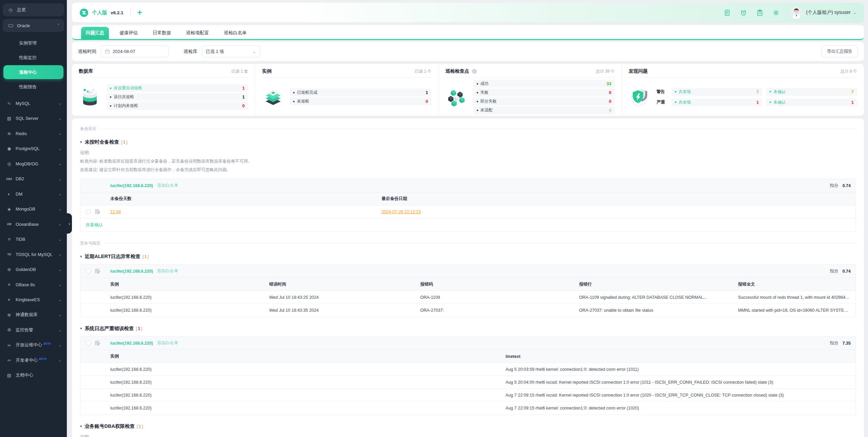 The height and width of the screenshot is (437, 868). I want to click on sidebar-item-instance-management: 实例管理, so click(33, 43).